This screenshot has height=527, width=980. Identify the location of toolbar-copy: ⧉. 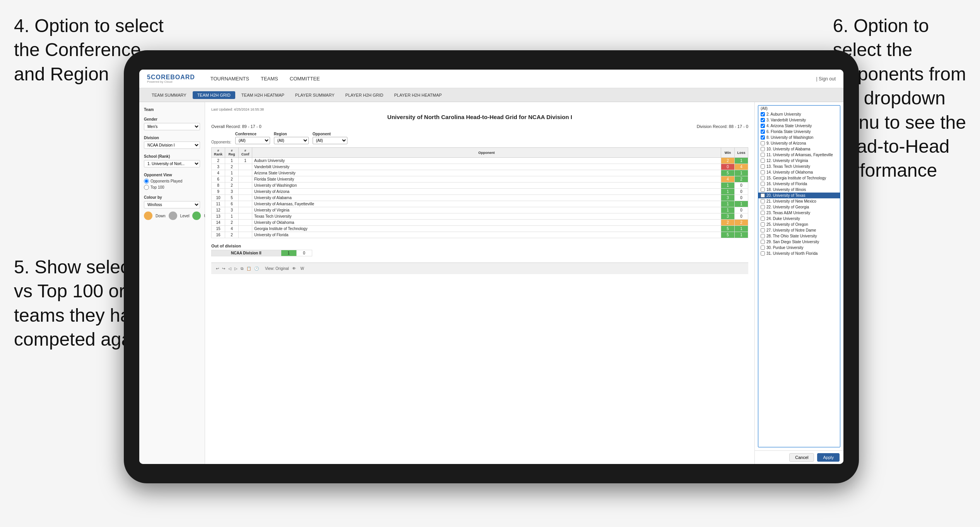
(242, 269).